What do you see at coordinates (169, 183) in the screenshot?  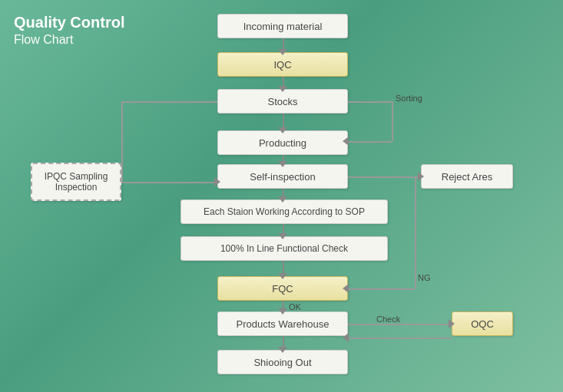 I see `ipqc-line` at bounding box center [169, 183].